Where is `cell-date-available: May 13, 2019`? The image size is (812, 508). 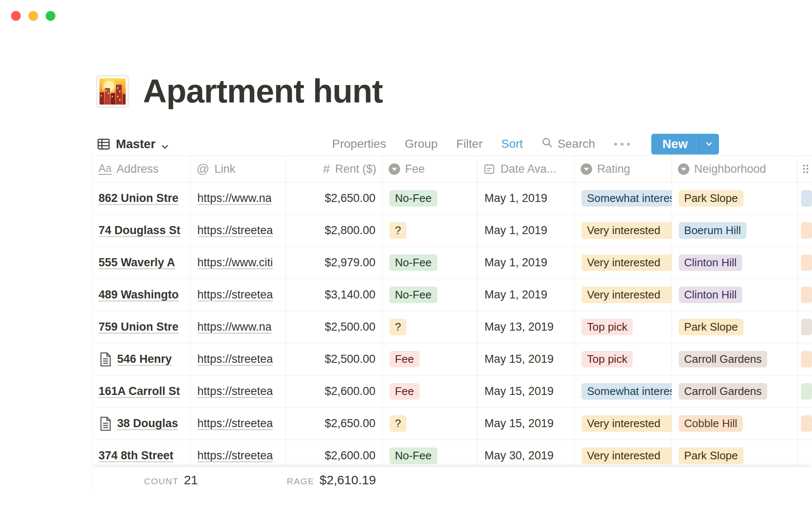
cell-date-available: May 13, 2019 is located at coordinates (526, 327).